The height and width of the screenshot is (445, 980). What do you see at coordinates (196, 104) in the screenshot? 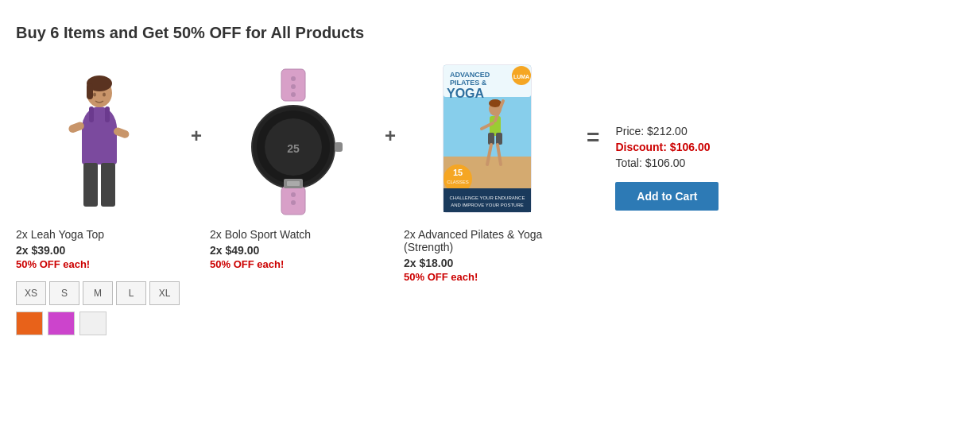
I see `plus-operator-1: +` at bounding box center [196, 104].